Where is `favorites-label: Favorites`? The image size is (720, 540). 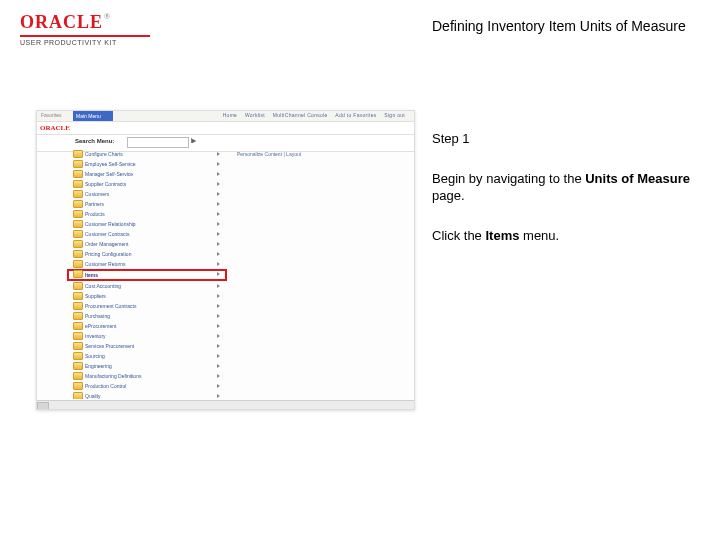
favorites-label: Favorites is located at coordinates (52, 115).